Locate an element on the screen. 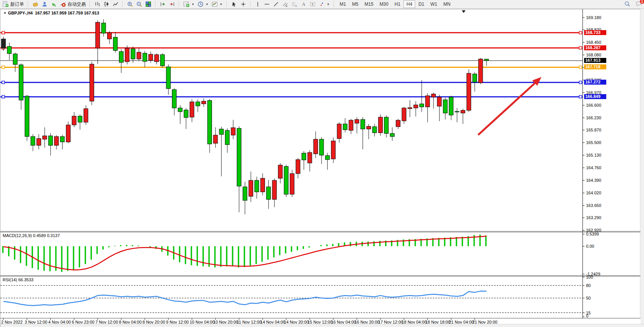 This screenshot has width=644, height=327. hline-button is located at coordinates (267, 4).